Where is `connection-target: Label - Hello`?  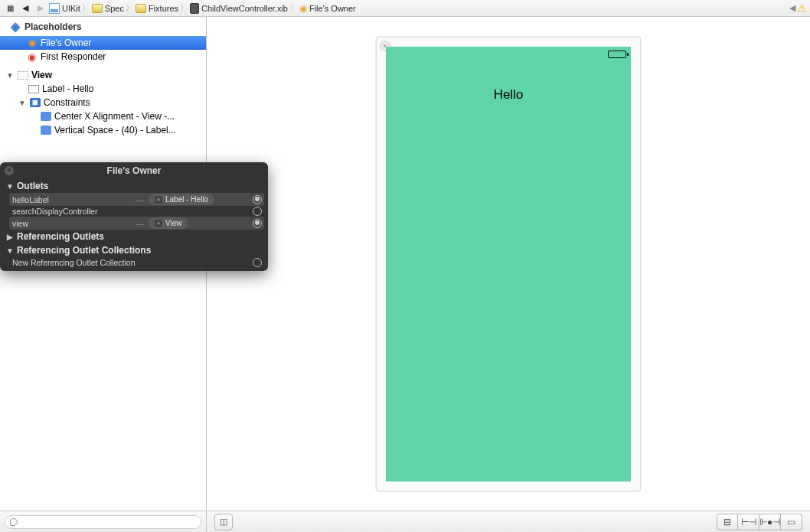 connection-target: Label - Hello is located at coordinates (187, 199).